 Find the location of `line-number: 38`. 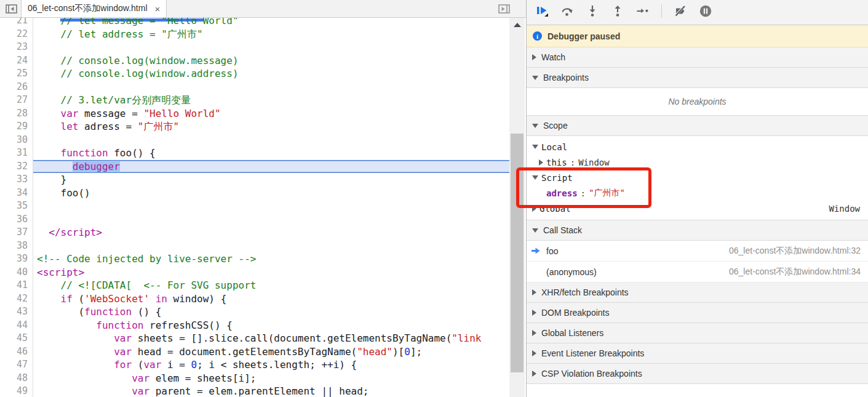

line-number: 38 is located at coordinates (17, 246).